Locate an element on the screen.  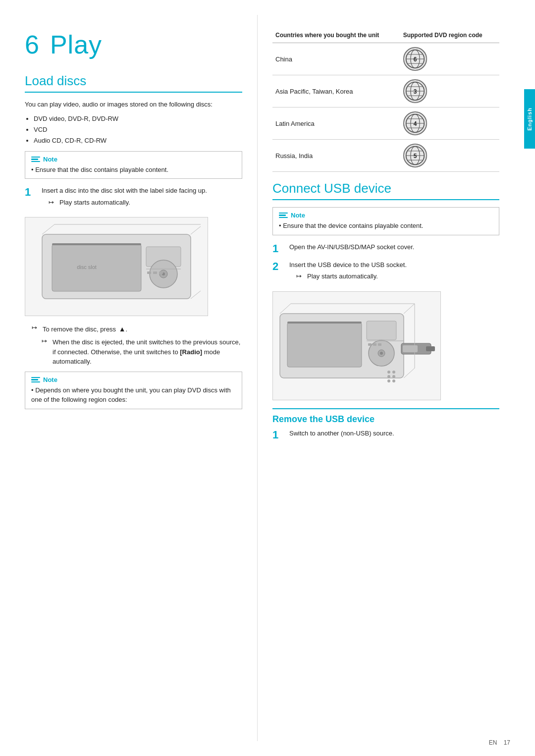
note-label-1: Note is located at coordinates (51, 160).